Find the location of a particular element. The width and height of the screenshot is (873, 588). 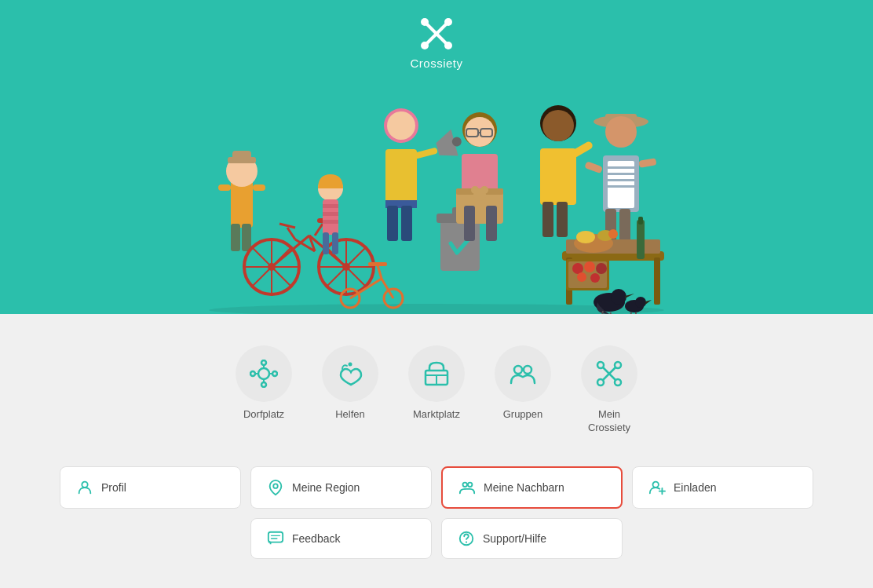

mein-crossiety-icon is located at coordinates (609, 374).